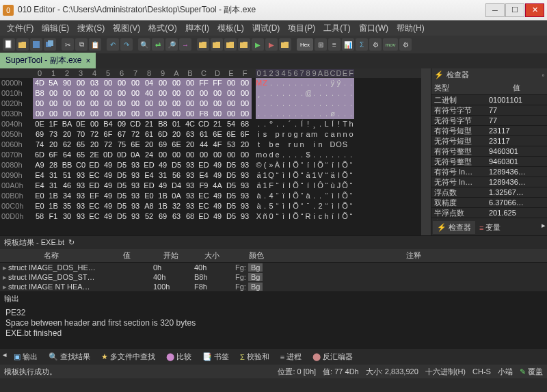 The height and width of the screenshot is (392, 547). What do you see at coordinates (70, 357) in the screenshot?
I see `btab-find: 🔍查找结果` at bounding box center [70, 357].